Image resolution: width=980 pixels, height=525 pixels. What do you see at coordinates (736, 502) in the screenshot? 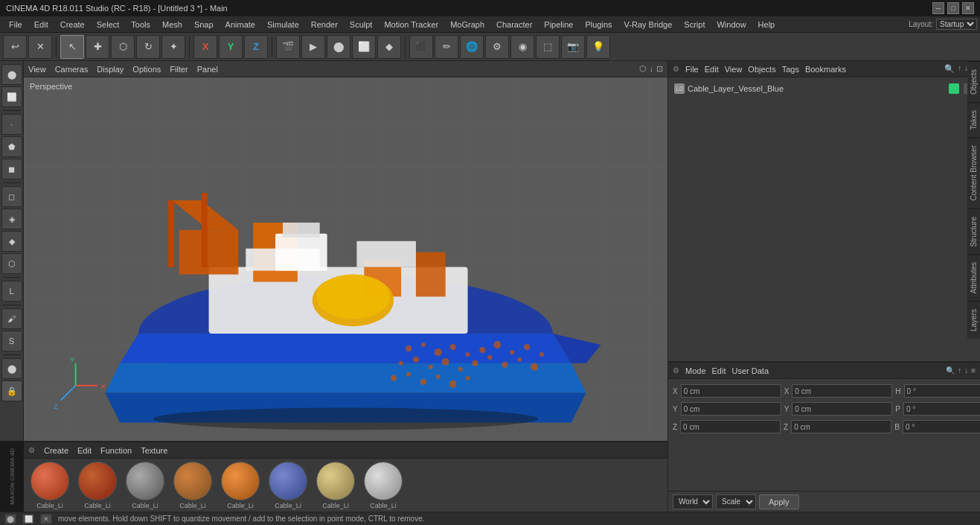
I see `scale-select: Scale` at bounding box center [736, 502].